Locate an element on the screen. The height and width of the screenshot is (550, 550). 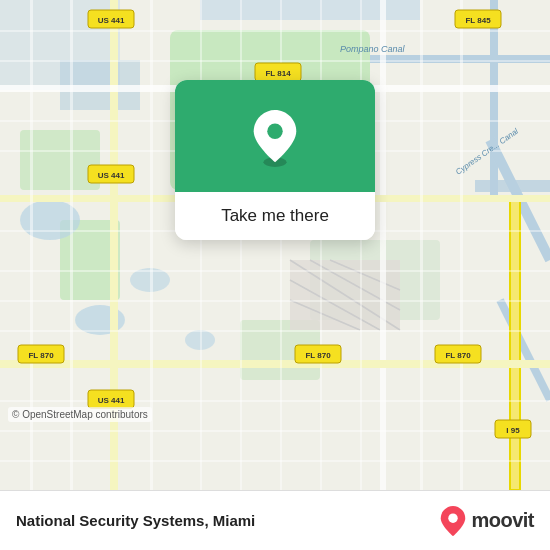
moovit-pin-icon is located at coordinates (453, 521).